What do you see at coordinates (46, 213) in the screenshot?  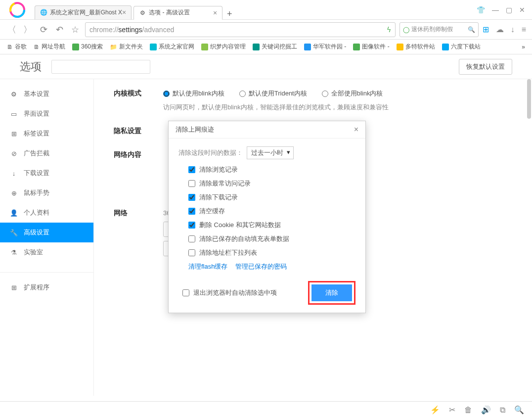 I see `sidebar-item-profile: 👤个人资料` at bounding box center [46, 213].